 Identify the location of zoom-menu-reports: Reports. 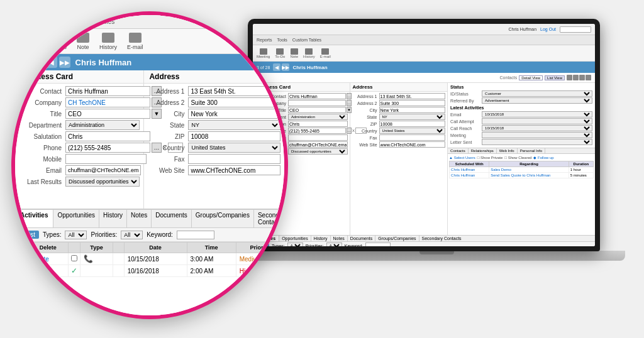
(33, 21).